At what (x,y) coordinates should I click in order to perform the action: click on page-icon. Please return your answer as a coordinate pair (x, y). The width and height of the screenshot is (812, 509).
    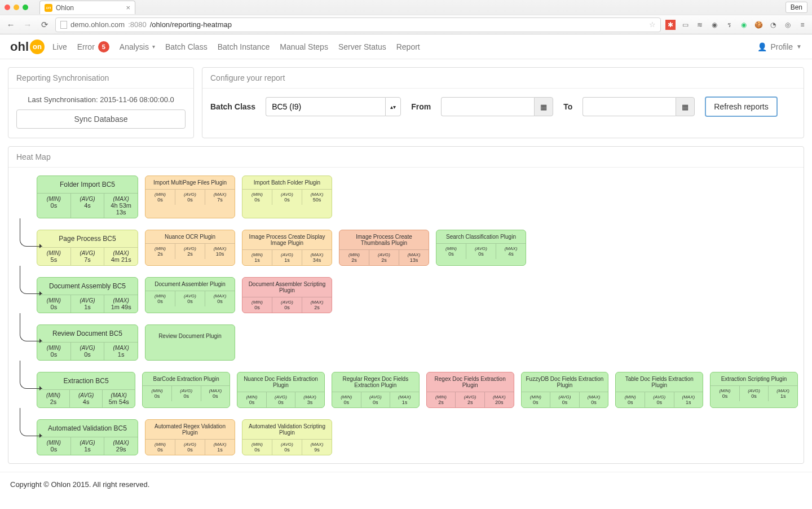
    Looking at the image, I should click on (64, 25).